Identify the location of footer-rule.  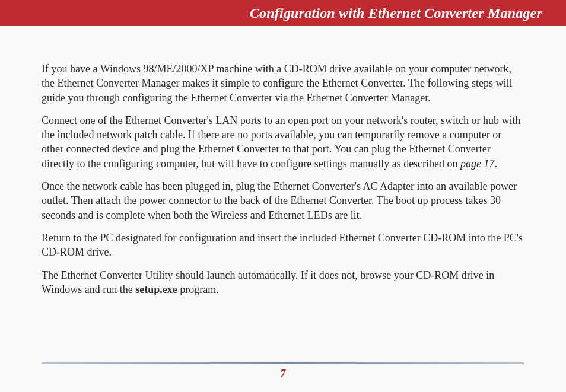
(283, 363).